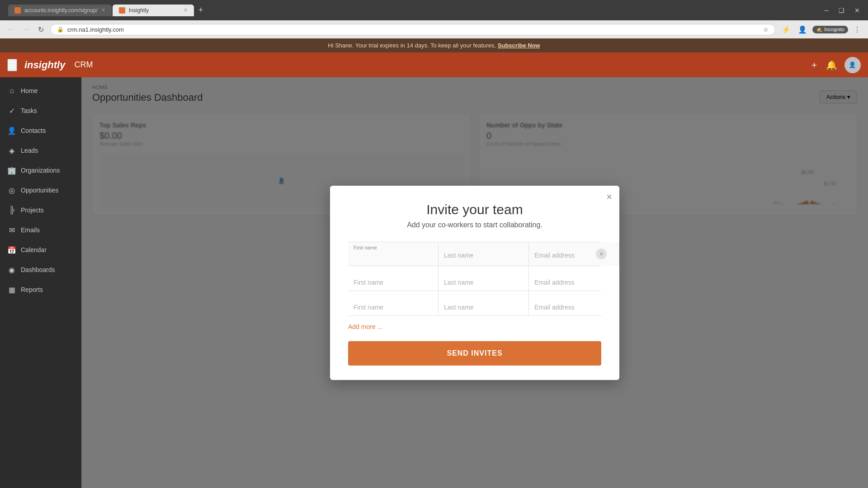 This screenshot has height=488, width=868. Describe the element at coordinates (365, 248) in the screenshot. I see `row1-label: First name` at that location.